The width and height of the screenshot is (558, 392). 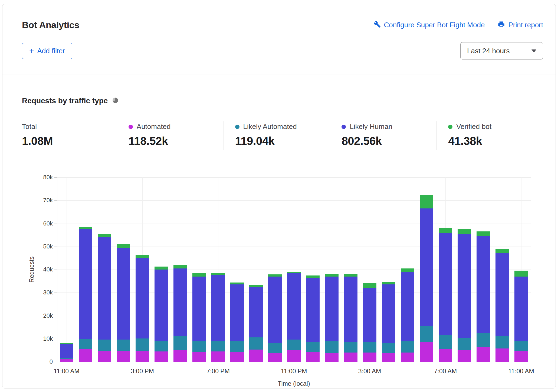 I want to click on stat-verified-bot: Verified bot41.38k, so click(x=490, y=136).